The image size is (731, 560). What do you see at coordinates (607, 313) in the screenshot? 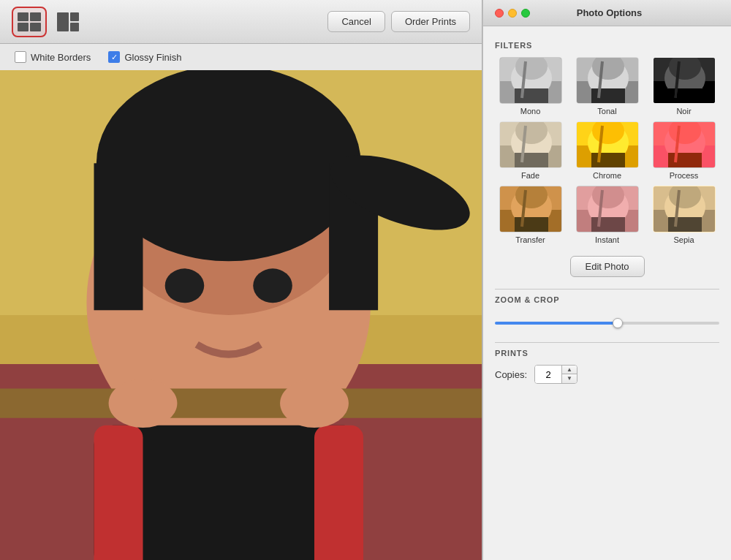
I see `zoom-crop-section: ZOOM & CROP` at bounding box center [607, 313].